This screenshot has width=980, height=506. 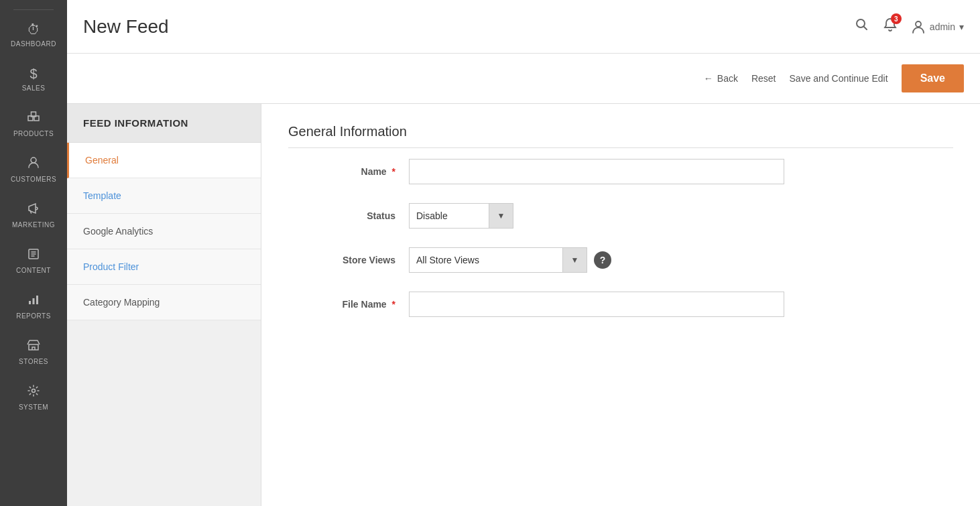 What do you see at coordinates (933, 78) in the screenshot?
I see `save-button: Save` at bounding box center [933, 78].